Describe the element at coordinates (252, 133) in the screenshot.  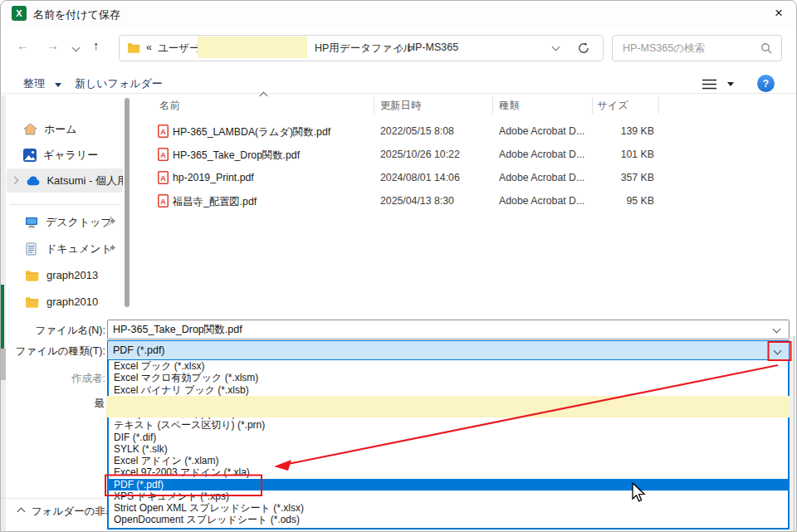
I see `file-name: HP-365_LAMBDA(ラムダ)関数.pdf` at that location.